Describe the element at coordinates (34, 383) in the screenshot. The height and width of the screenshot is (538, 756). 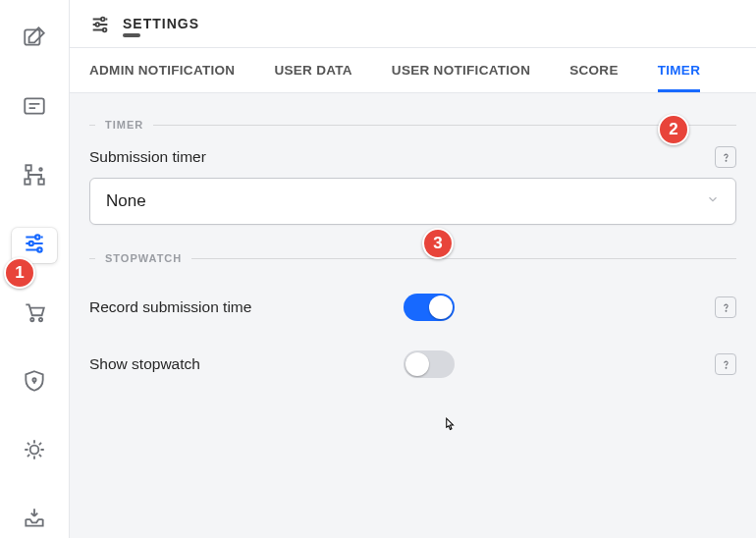
I see `shield-icon` at that location.